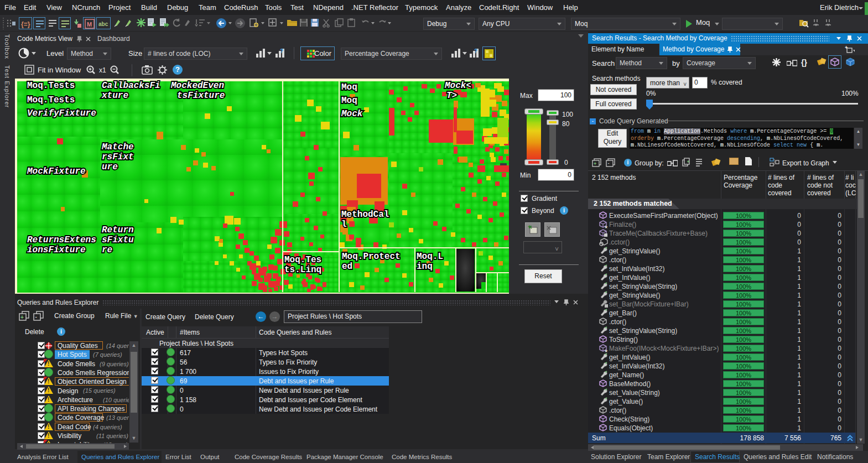 The image size is (868, 463). Describe the element at coordinates (430, 257) in the screenshot. I see `svg-text: Moq.L` at that location.